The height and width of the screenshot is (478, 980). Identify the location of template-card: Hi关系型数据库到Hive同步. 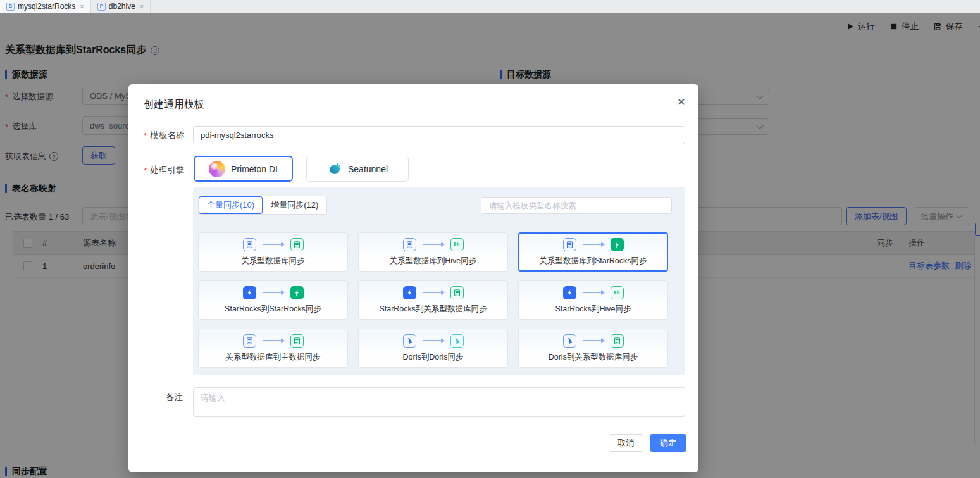
(433, 252).